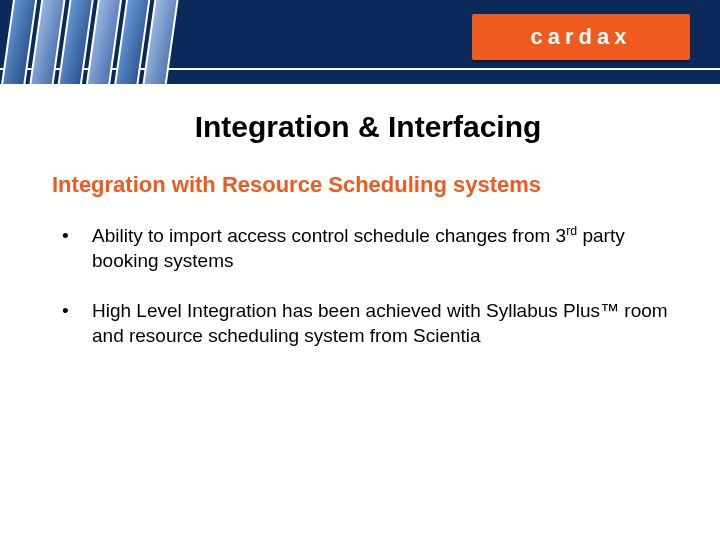 The height and width of the screenshot is (540, 720). What do you see at coordinates (95, 42) in the screenshot?
I see `building-graphic-icon` at bounding box center [95, 42].